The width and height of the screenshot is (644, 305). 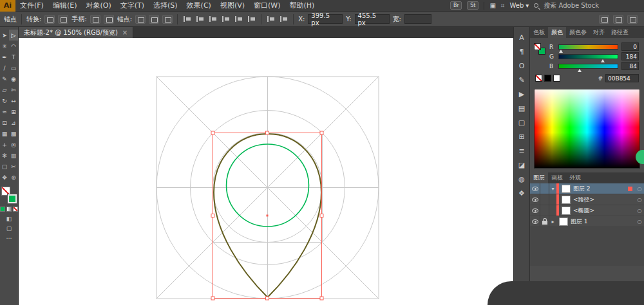 I want to click on search-icon, so click(x=536, y=5).